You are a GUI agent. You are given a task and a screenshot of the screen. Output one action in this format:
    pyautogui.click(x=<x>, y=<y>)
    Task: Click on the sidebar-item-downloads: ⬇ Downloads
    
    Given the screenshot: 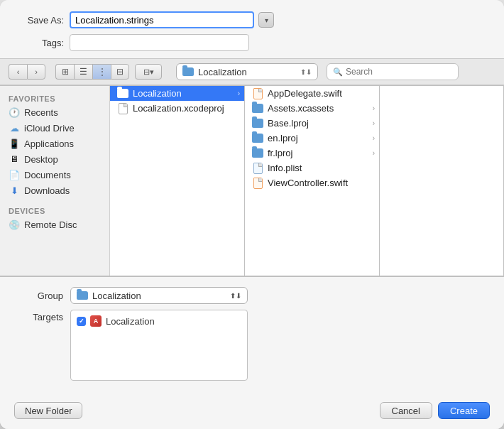 What is the action you would take?
    pyautogui.click(x=55, y=190)
    